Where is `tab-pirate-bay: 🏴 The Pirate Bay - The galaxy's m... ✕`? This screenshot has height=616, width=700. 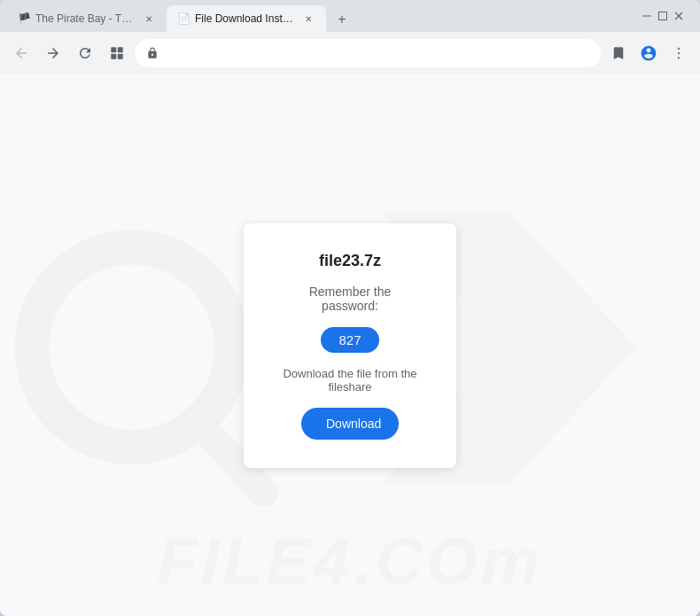 tab-pirate-bay: 🏴 The Pirate Bay - The galaxy's m... ✕ is located at coordinates (87, 19).